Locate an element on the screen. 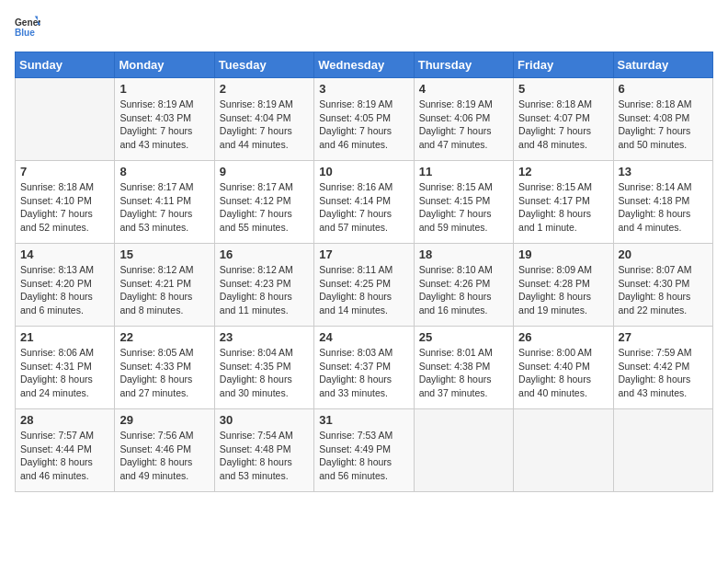 The image size is (728, 563). calendar-cell: 9Sunrise: 8:17 AMSunset: 4:12 PMDaylight… is located at coordinates (264, 202).